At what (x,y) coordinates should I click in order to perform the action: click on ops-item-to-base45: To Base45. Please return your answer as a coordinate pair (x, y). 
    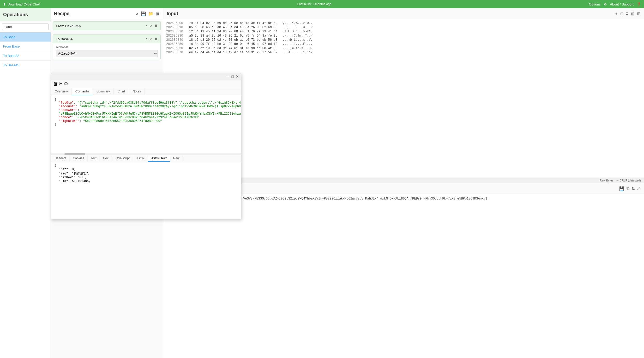
    Looking at the image, I should click on (25, 65).